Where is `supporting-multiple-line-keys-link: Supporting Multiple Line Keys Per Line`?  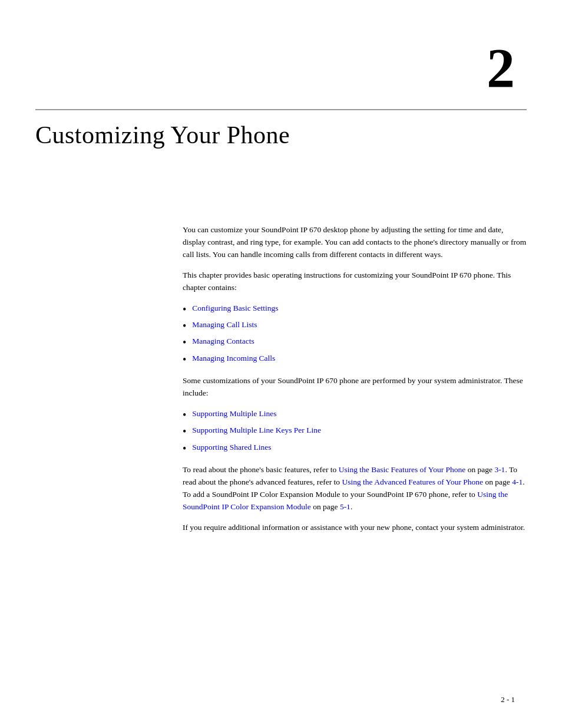
supporting-multiple-line-keys-link: Supporting Multiple Line Keys Per Line is located at coordinates (257, 430).